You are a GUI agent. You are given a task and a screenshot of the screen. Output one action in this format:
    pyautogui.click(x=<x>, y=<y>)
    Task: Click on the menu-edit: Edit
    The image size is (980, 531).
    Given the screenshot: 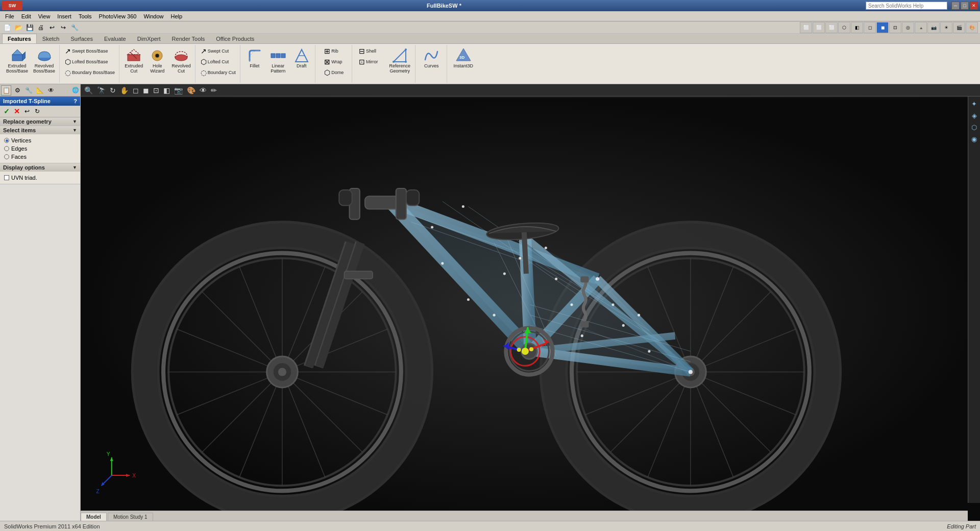 What is the action you would take?
    pyautogui.click(x=27, y=16)
    